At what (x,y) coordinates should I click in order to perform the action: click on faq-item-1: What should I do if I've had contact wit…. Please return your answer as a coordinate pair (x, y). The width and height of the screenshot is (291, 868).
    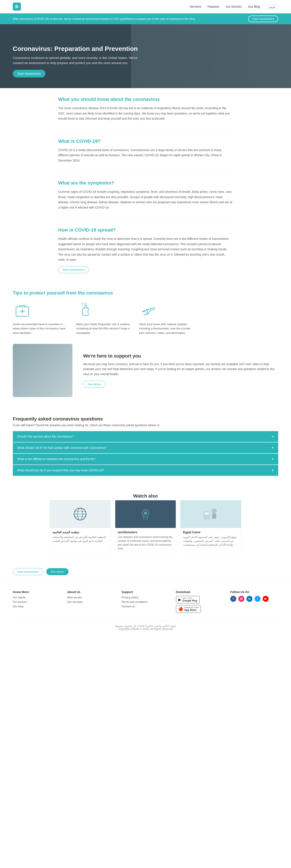
    Looking at the image, I should click on (146, 448).